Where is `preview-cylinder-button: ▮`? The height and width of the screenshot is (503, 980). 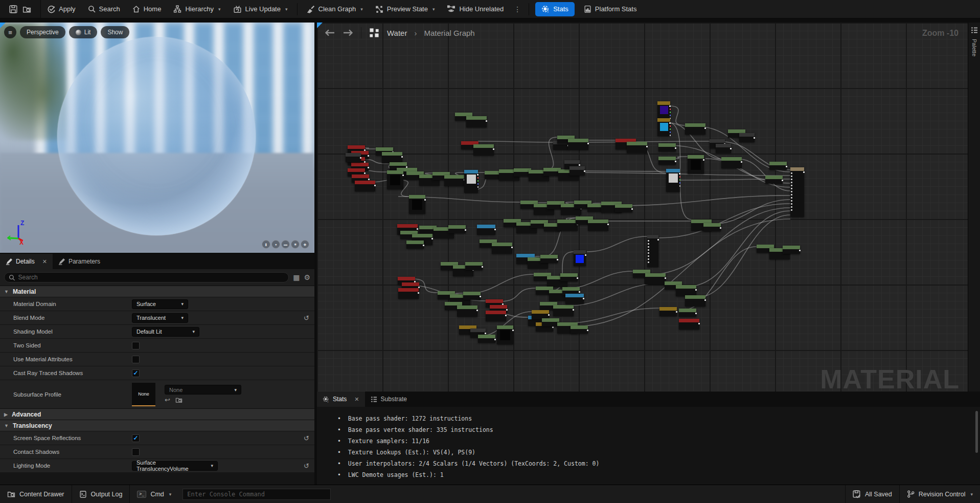
preview-cylinder-button: ▮ is located at coordinates (266, 245).